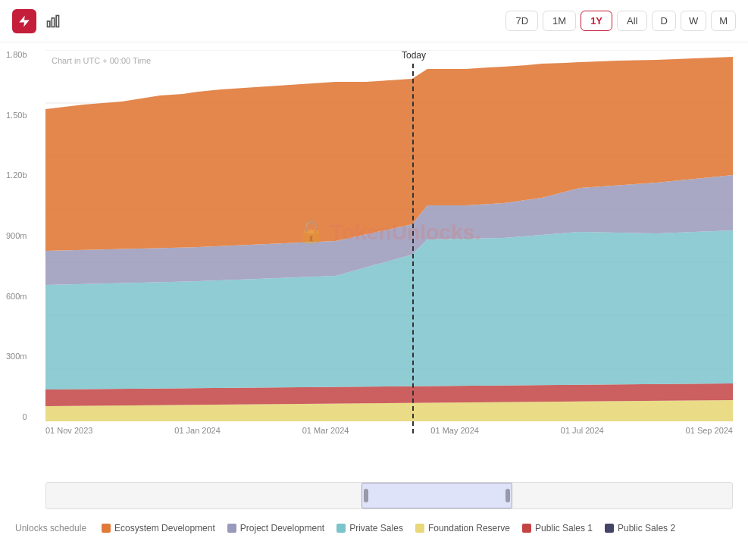  What do you see at coordinates (390, 428) in the screenshot?
I see `x-axis: 01 Nov 2023 01 Jan 2024 01 Mar 2024 01 M…` at bounding box center [390, 428].